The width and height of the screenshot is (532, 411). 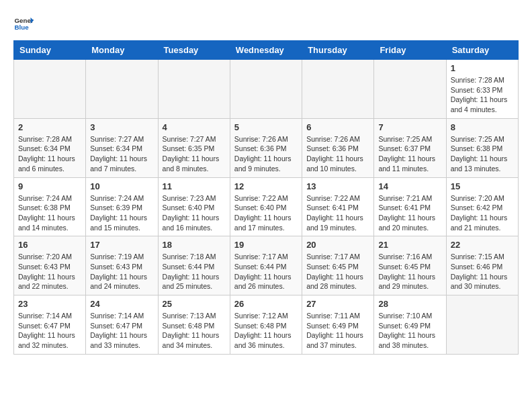 What do you see at coordinates (410, 214) in the screenshot?
I see `day-info: Sunrise: 7:21 AM Sunset: 6:41 PM Dayligh…` at bounding box center [410, 214].